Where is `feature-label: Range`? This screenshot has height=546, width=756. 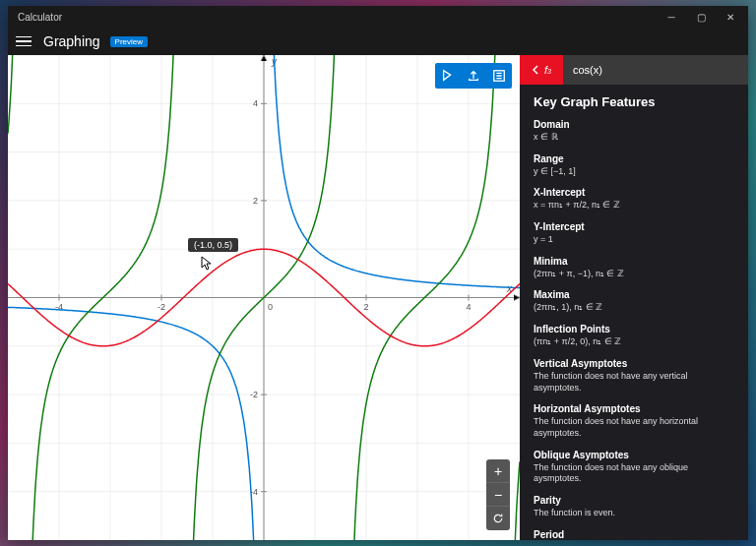 feature-label: Range is located at coordinates (634, 159).